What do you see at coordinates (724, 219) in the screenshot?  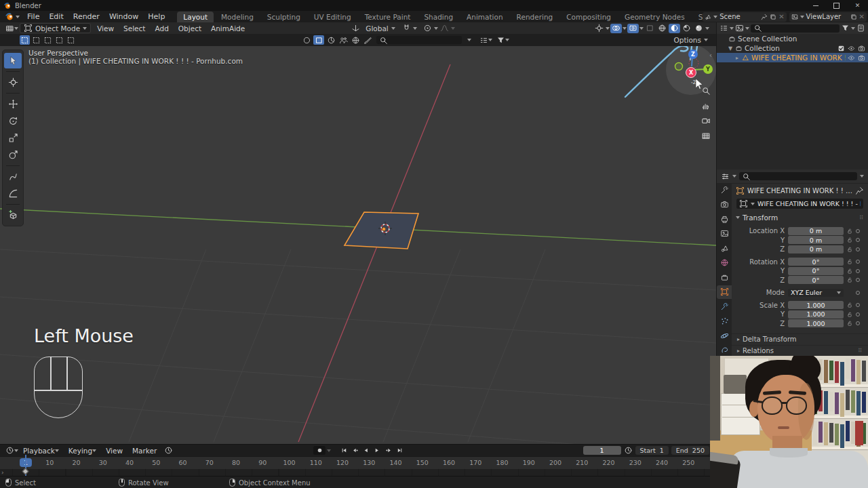 I see `properties-tab-output` at bounding box center [724, 219].